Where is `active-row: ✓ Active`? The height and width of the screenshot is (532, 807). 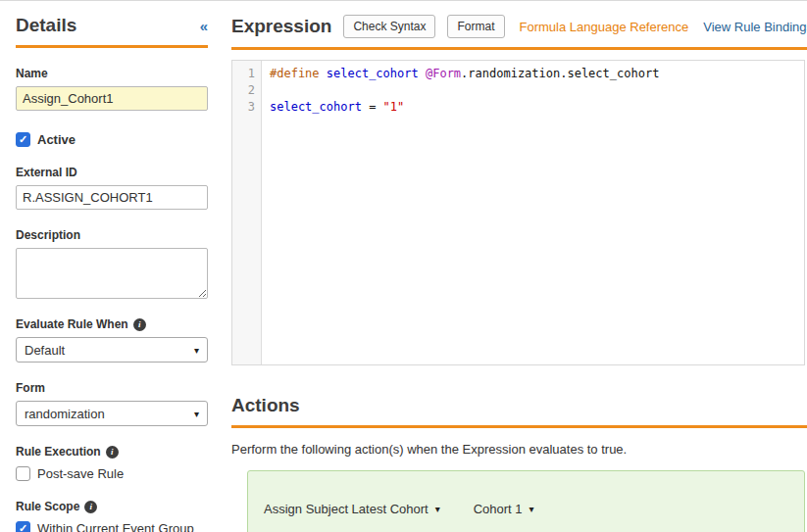
active-row: ✓ Active is located at coordinates (112, 139).